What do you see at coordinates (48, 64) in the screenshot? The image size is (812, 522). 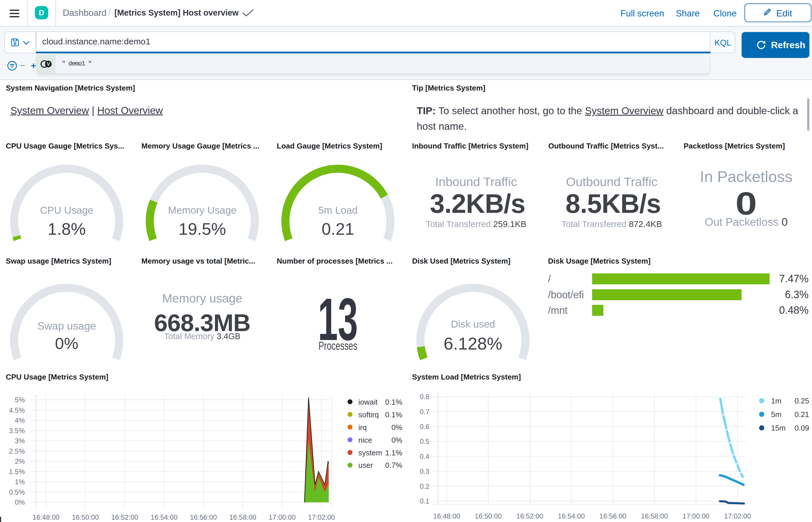 I see `svg-text: V` at bounding box center [48, 64].